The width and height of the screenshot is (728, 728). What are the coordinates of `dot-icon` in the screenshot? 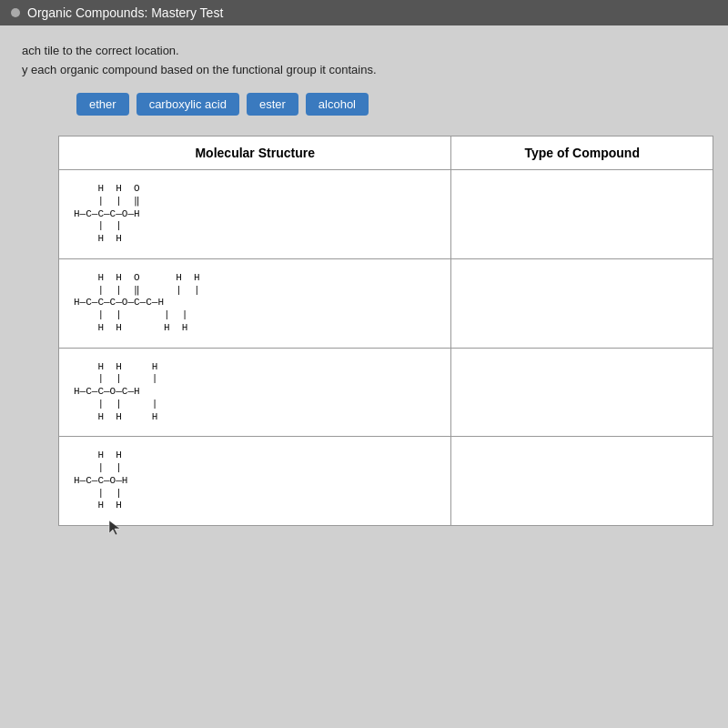 It's located at (15, 13).